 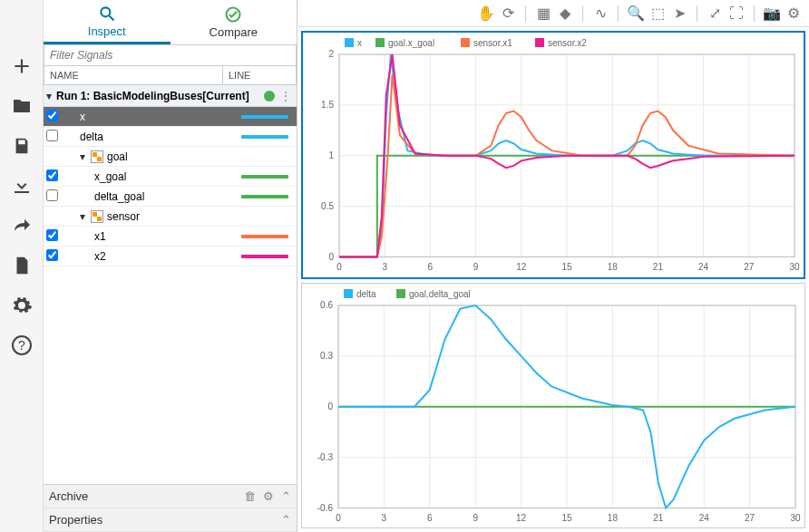 I want to click on svg-text: 21, so click(x=658, y=266).